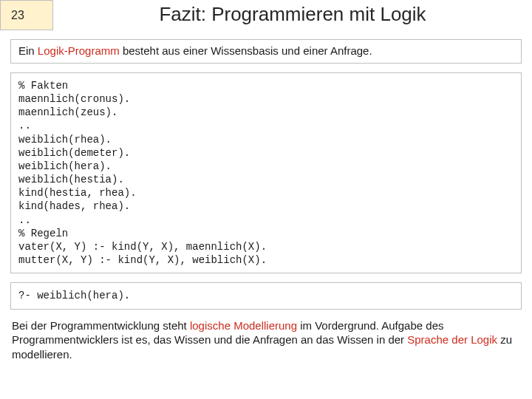 Image resolution: width=532 pixels, height=399 pixels. I want to click on intro-box: Ein Logik-Programm besteht aus einer Wis…, so click(266, 52).